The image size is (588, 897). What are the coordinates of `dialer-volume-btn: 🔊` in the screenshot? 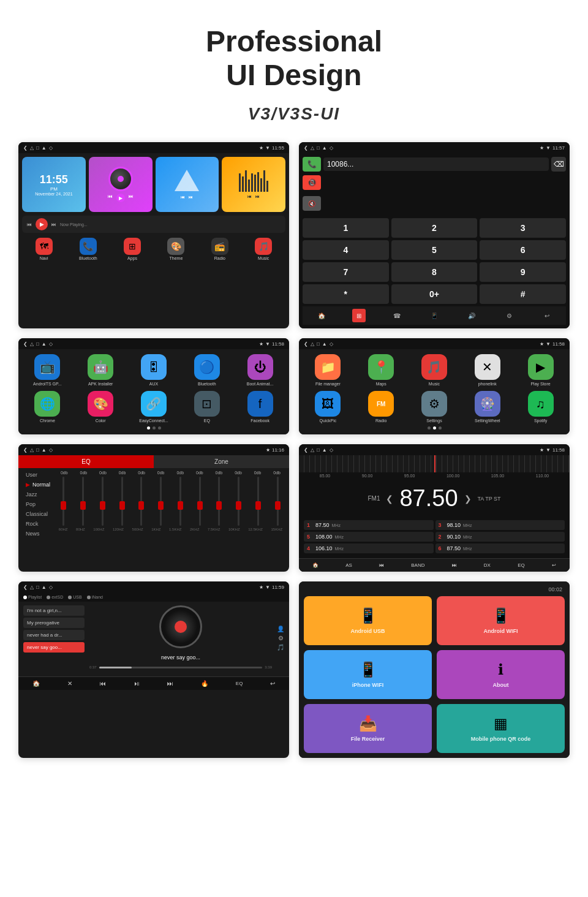 It's located at (472, 316).